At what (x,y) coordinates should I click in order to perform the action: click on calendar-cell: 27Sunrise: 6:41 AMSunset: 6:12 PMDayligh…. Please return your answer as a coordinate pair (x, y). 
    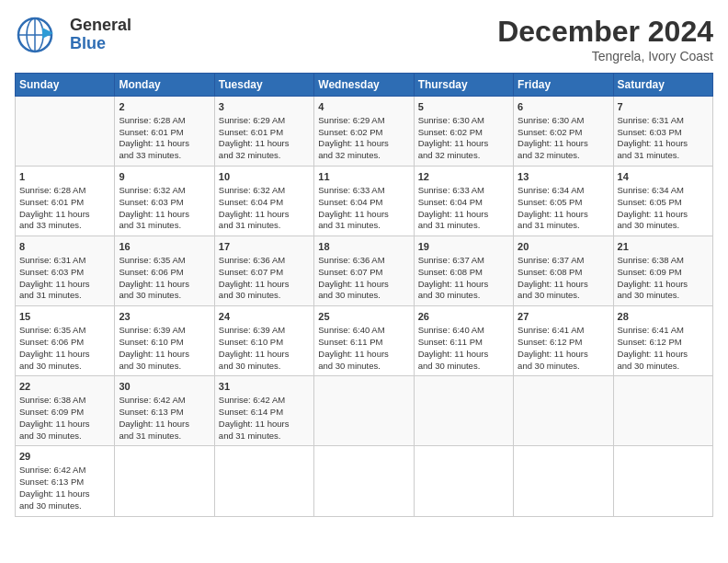
    Looking at the image, I should click on (563, 341).